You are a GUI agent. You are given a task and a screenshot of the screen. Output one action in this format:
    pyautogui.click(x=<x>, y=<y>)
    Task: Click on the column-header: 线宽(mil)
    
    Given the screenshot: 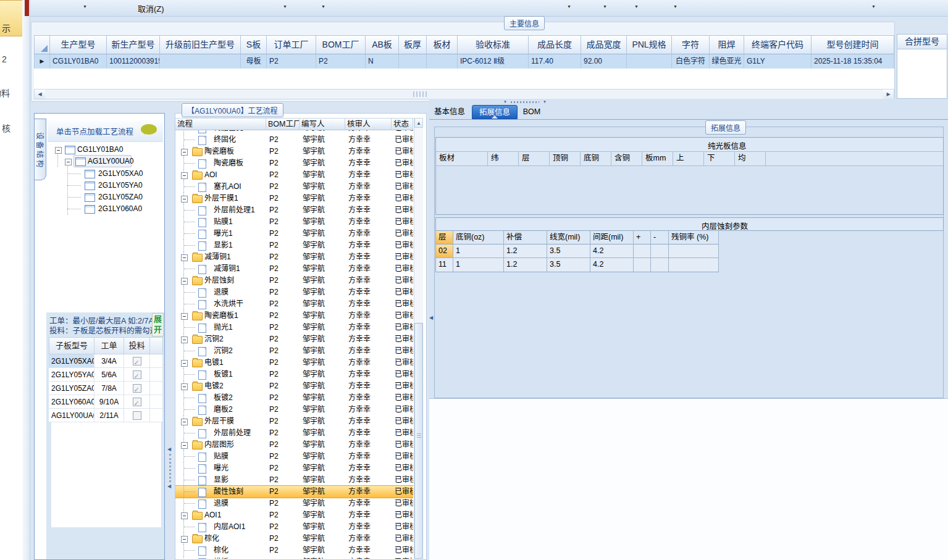 What is the action you would take?
    pyautogui.click(x=569, y=238)
    